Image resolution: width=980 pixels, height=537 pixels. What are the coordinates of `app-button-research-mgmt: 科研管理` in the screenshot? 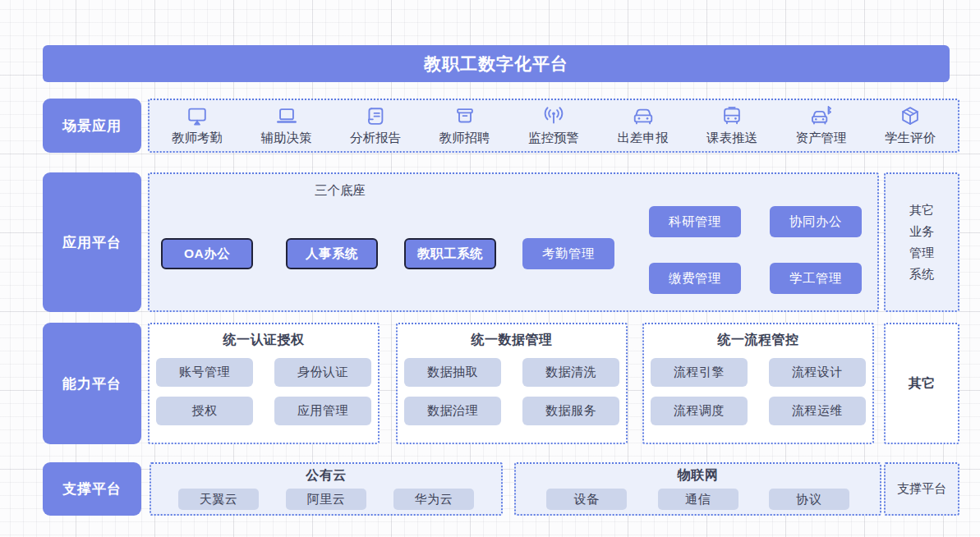 It's located at (695, 222).